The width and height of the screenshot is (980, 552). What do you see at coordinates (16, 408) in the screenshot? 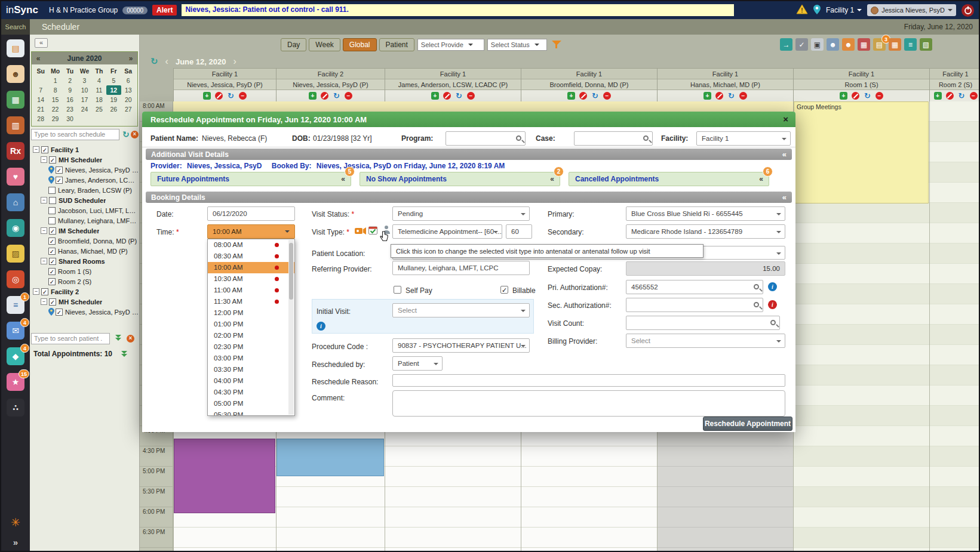
I see `network-icon: ∴` at bounding box center [16, 408].